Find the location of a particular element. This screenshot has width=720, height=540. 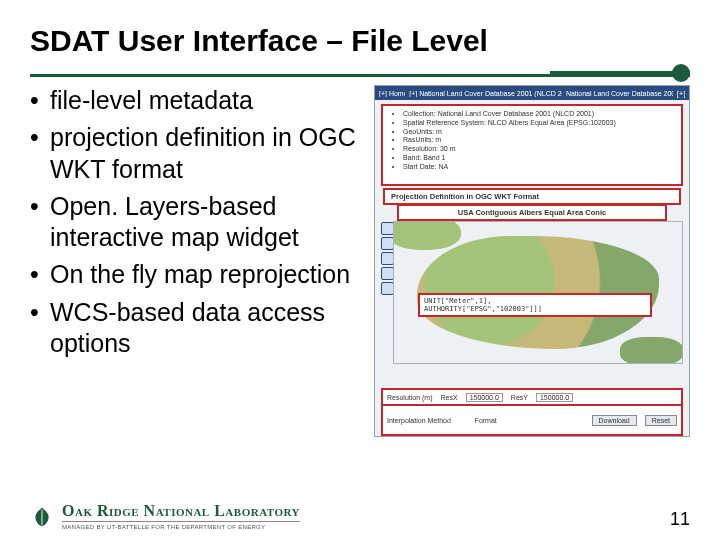

metadata-item: Spatial Reference System: NLCD Albers Eq… is located at coordinates (539, 124).